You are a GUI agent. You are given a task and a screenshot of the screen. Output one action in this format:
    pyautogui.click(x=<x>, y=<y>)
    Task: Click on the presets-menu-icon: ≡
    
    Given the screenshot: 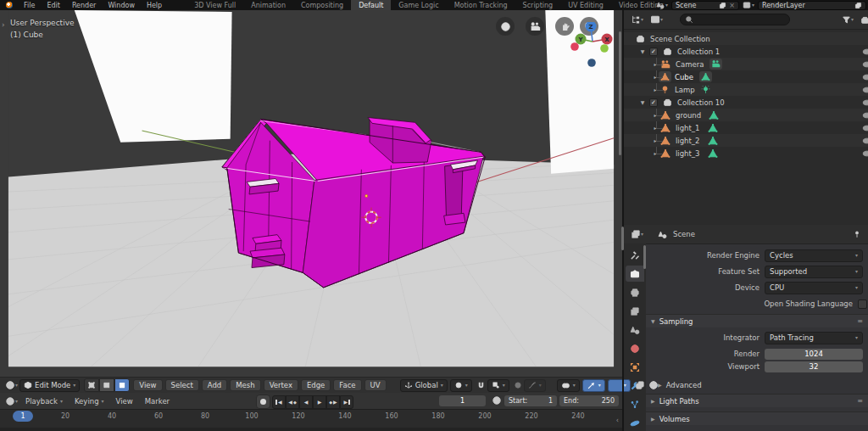 What is the action you would take?
    pyautogui.click(x=860, y=400)
    